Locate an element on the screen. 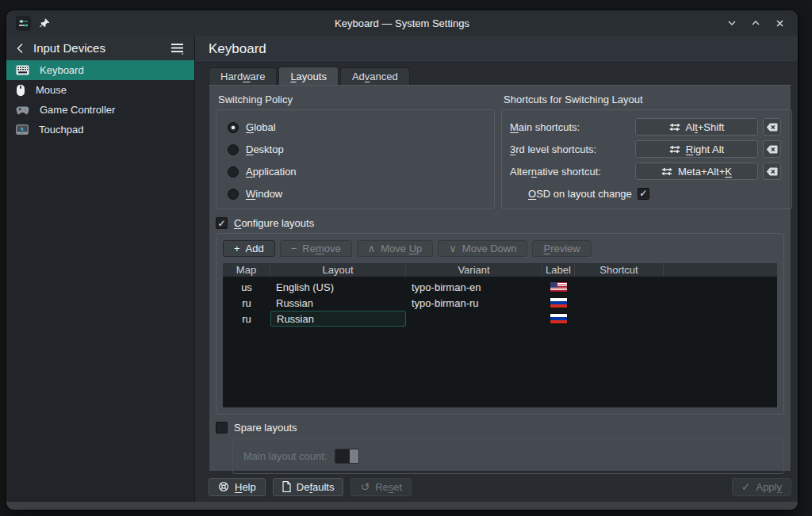  cell-map: us is located at coordinates (247, 287).